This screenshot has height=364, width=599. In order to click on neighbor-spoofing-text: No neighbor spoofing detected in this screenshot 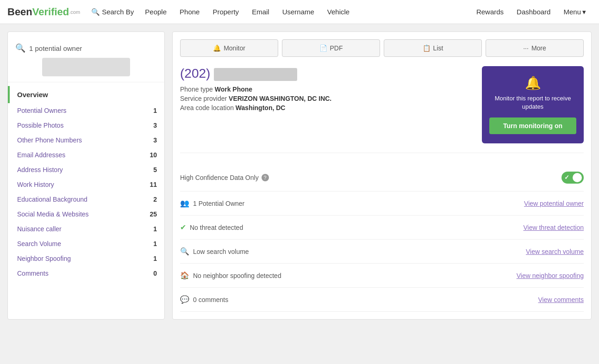, I will do `click(237, 276)`.